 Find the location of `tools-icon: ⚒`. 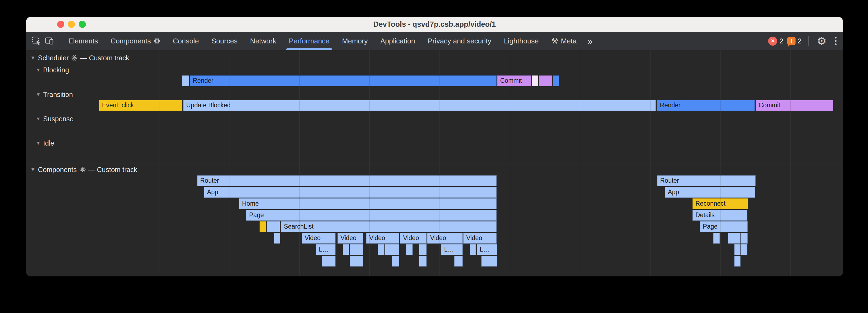

tools-icon: ⚒ is located at coordinates (555, 41).